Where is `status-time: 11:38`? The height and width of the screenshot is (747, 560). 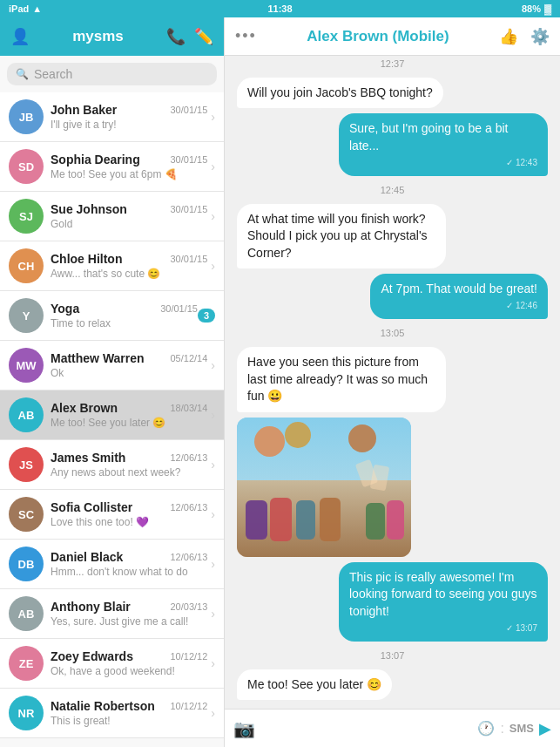 status-time: 11:38 is located at coordinates (280, 9).